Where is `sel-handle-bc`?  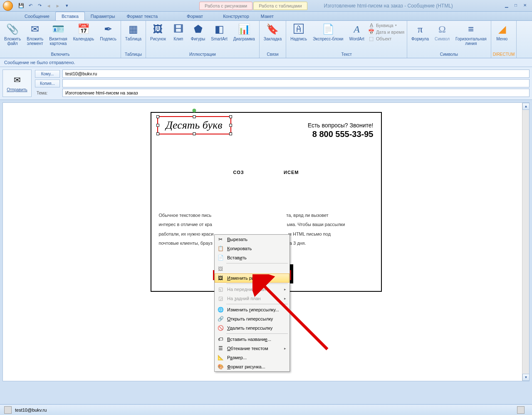
sel-handle-bc is located at coordinates (194, 134).